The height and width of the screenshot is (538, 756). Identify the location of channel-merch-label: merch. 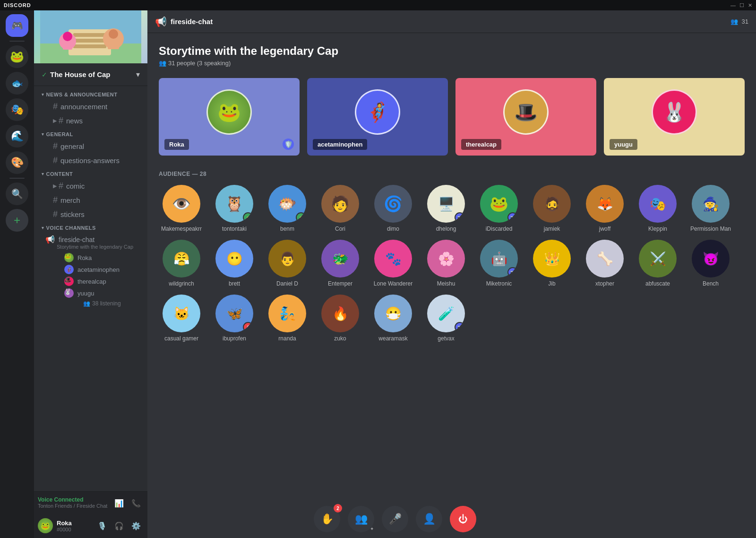
(70, 200).